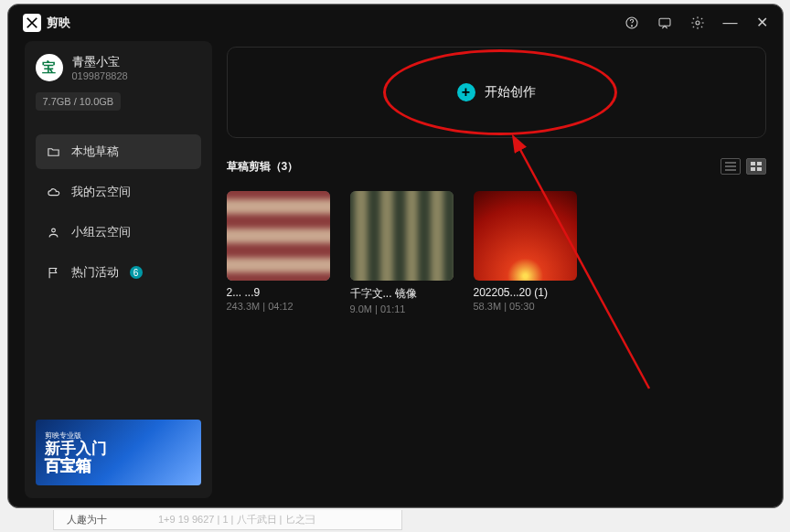  I want to click on draft-meta: 58.3M | 05:30, so click(525, 306).